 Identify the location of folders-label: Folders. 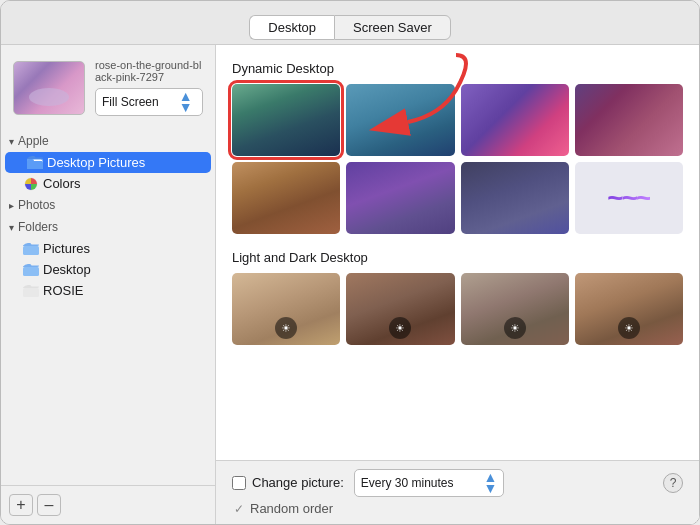
(38, 227).